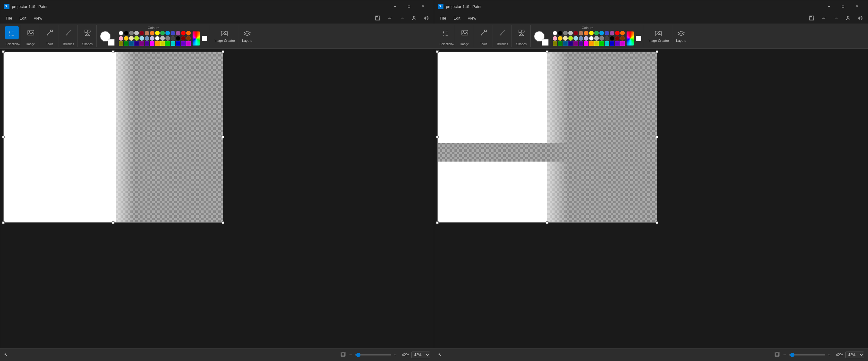 The width and height of the screenshot is (868, 361). I want to click on handle-tc-right, so click(547, 52).